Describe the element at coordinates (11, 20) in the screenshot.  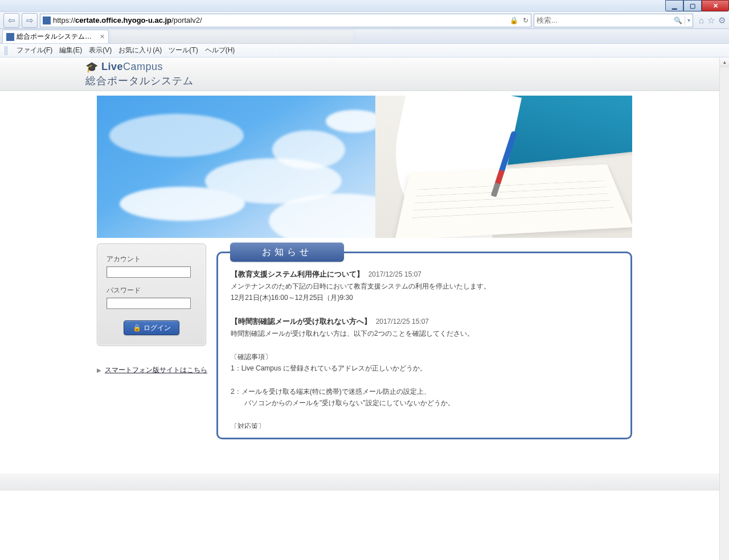
I see `back-button: ⇦` at that location.